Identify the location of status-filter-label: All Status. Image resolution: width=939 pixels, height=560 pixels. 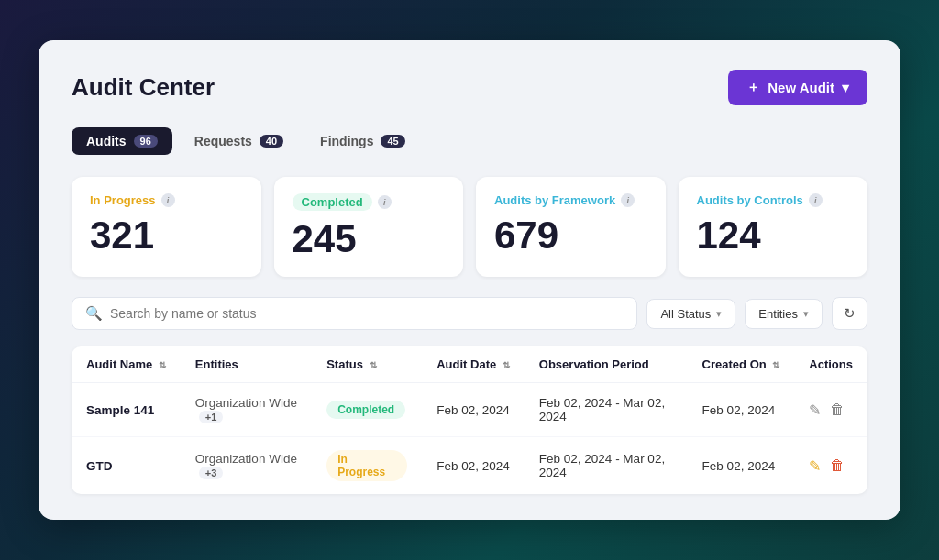
(686, 313).